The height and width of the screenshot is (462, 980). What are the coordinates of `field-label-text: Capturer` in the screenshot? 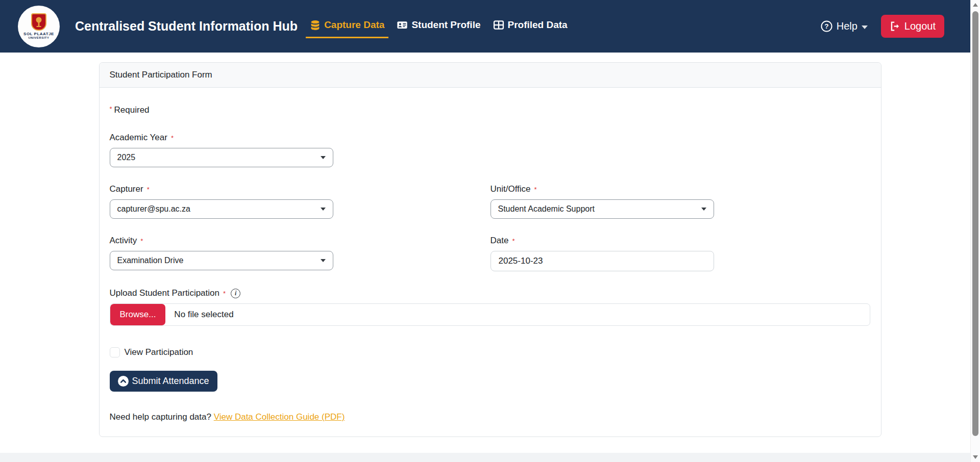 It's located at (127, 189).